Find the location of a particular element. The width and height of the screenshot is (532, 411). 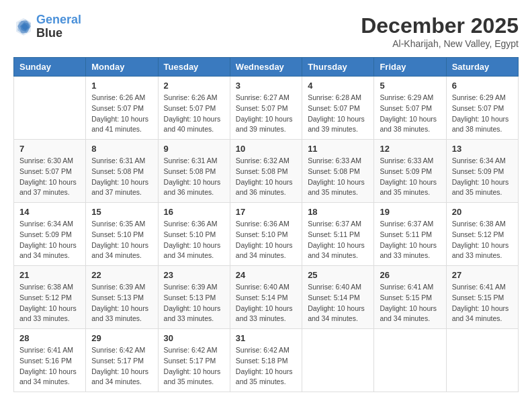

calendar-cell: 16Sunrise: 6:36 AMSunset: 5:10 PMDayligh… is located at coordinates (193, 234).